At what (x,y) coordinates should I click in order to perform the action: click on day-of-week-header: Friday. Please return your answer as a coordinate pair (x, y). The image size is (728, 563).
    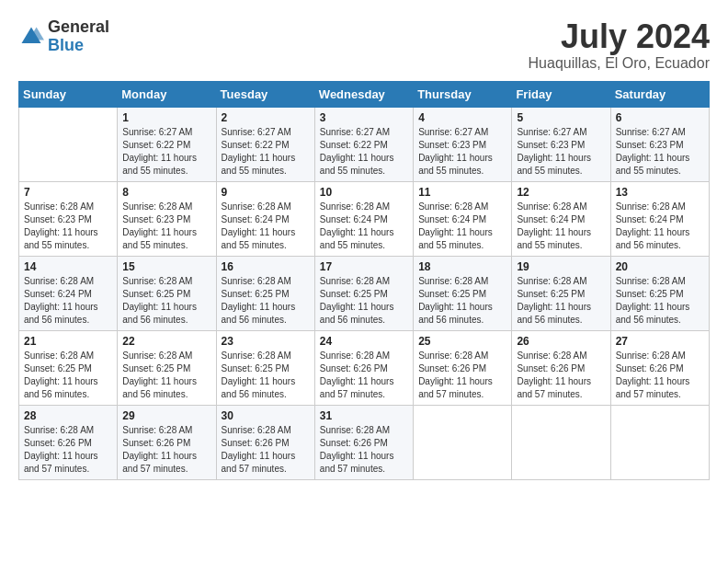
    Looking at the image, I should click on (561, 94).